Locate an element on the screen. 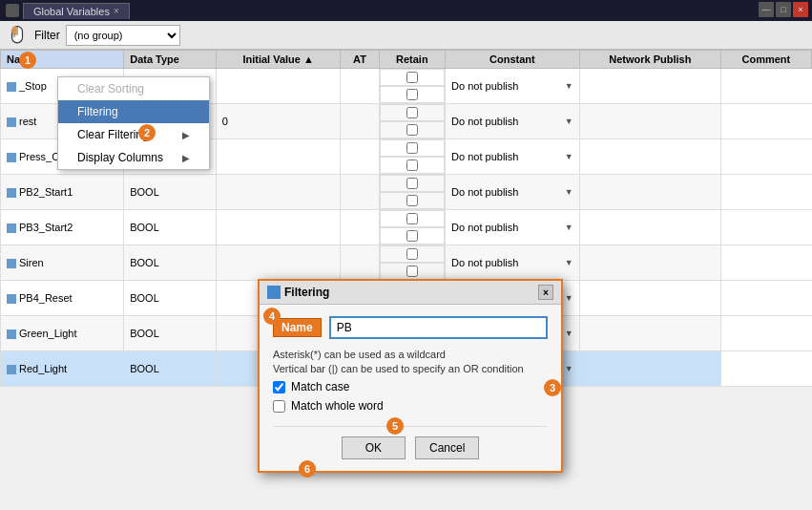 The height and width of the screenshot is (510, 812). cell-name: Siren is located at coordinates (63, 264).